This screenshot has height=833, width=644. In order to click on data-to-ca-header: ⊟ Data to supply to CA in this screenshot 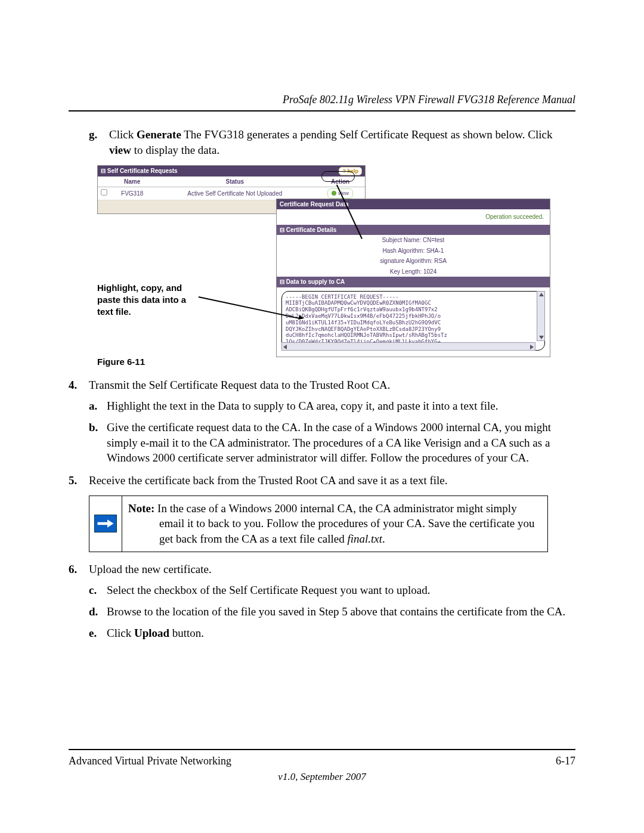, I will do `click(413, 282)`.